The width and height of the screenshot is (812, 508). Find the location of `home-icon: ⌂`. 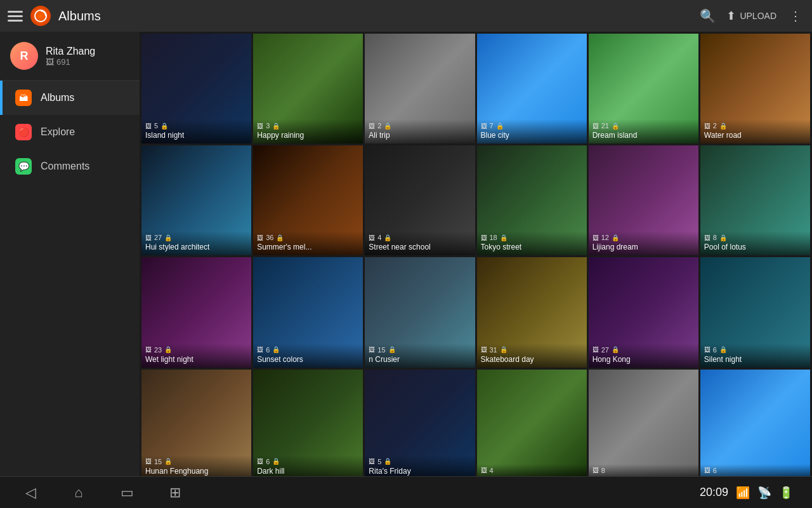

home-icon: ⌂ is located at coordinates (79, 493).